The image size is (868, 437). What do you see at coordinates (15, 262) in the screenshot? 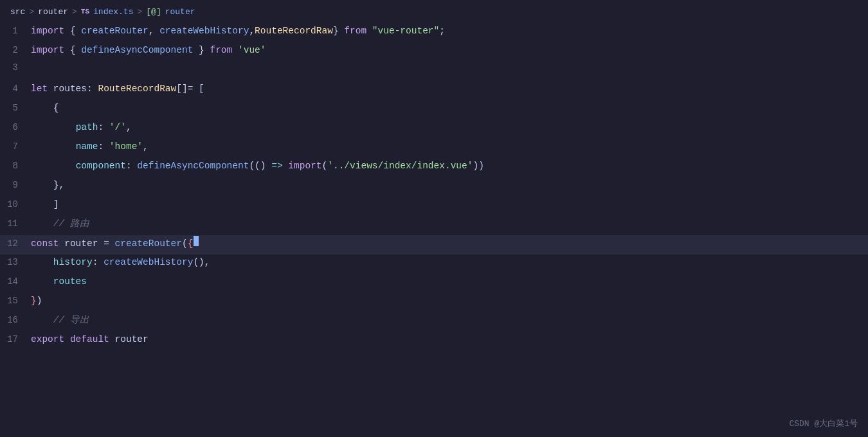
I see `line-number: 13` at bounding box center [15, 262].